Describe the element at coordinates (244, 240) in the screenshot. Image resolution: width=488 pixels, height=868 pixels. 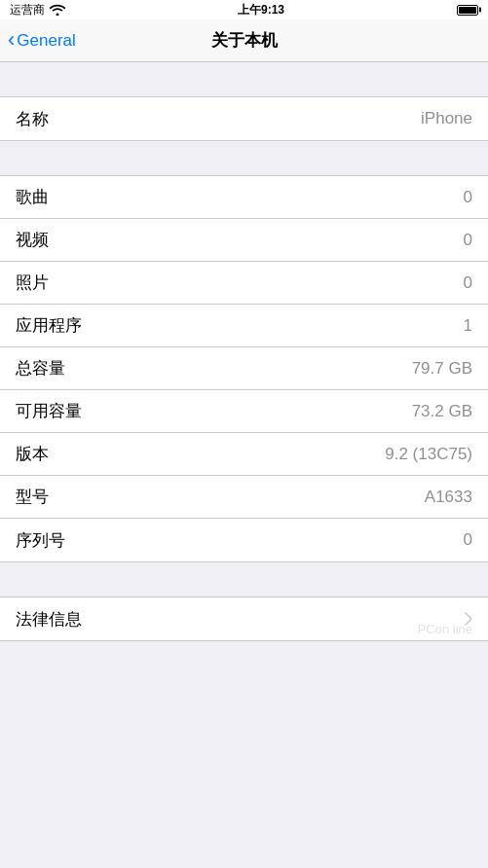
I see `table-row: 视频 0` at that location.